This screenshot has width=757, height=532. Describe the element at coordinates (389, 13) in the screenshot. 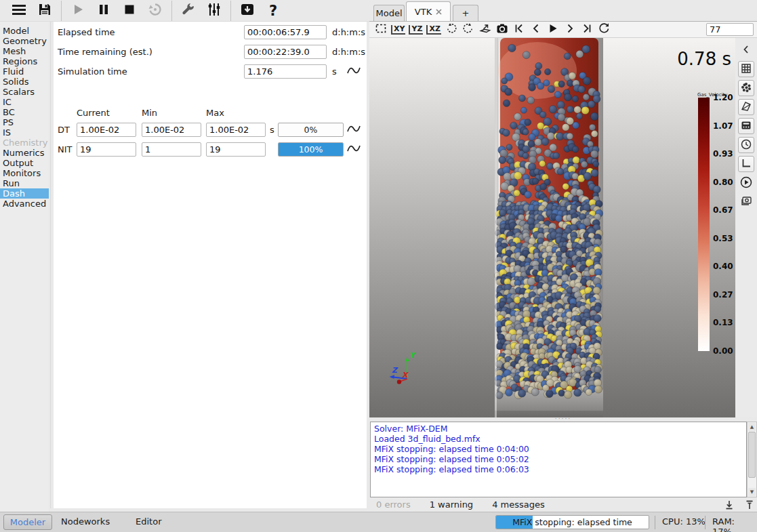

I see `tab-model: Model` at that location.